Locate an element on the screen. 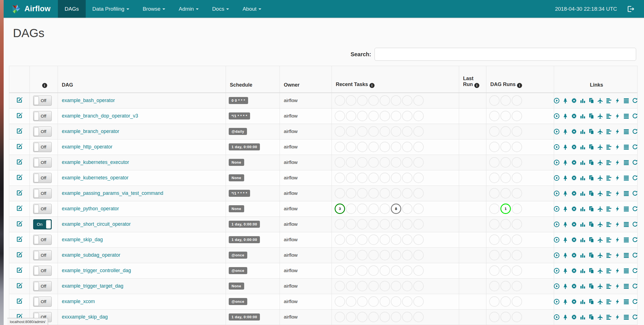 The image size is (644, 325). dag-pause-toggle: On is located at coordinates (42, 224).